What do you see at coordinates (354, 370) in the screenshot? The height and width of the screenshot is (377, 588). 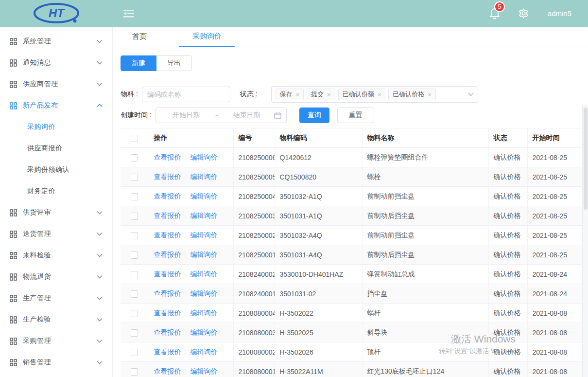 I see `table-row: 查看报价编辑询价 2108080001 H-35022A11M 红光130底板毛…` at bounding box center [354, 370].